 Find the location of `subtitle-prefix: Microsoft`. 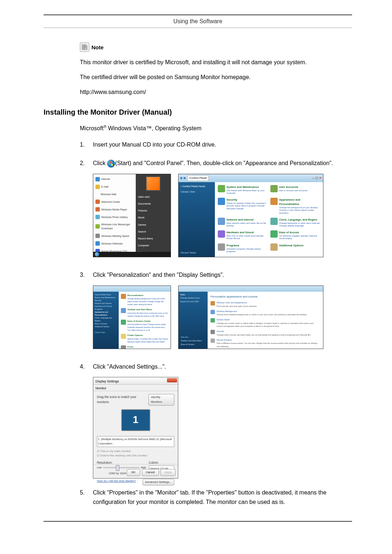

subtitle-prefix: Microsoft is located at coordinates (91, 128).